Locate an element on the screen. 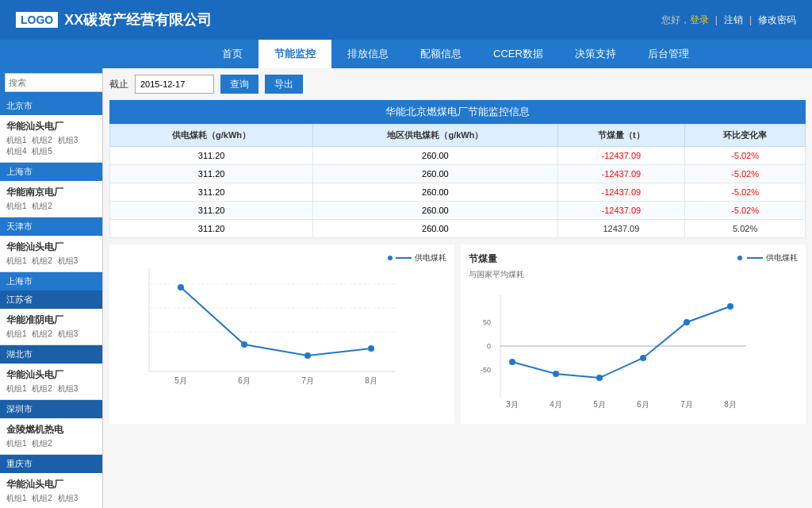 The height and width of the screenshot is (508, 812). change-pwd-link: 修改密码 is located at coordinates (777, 21).